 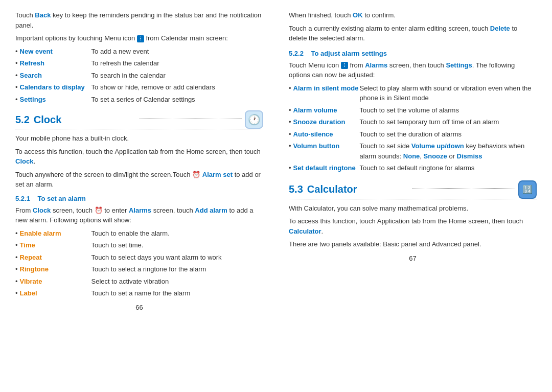 I want to click on section-52-header: 5.2 Clock 🕐, so click(x=139, y=120).